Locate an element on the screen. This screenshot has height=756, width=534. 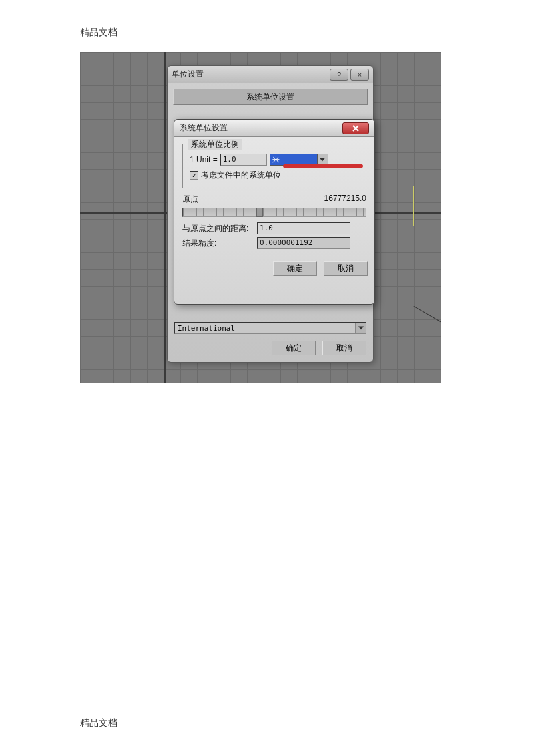
unit-value-input: 1.0 is located at coordinates (244, 160).